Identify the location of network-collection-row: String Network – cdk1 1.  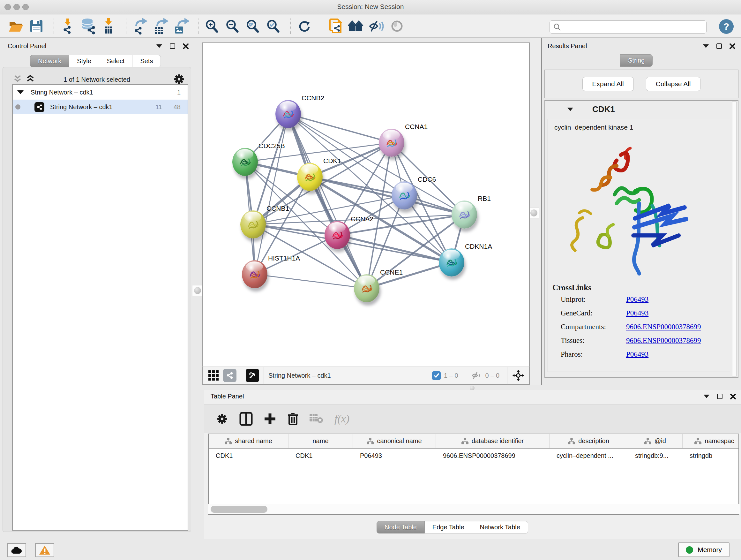
(100, 92).